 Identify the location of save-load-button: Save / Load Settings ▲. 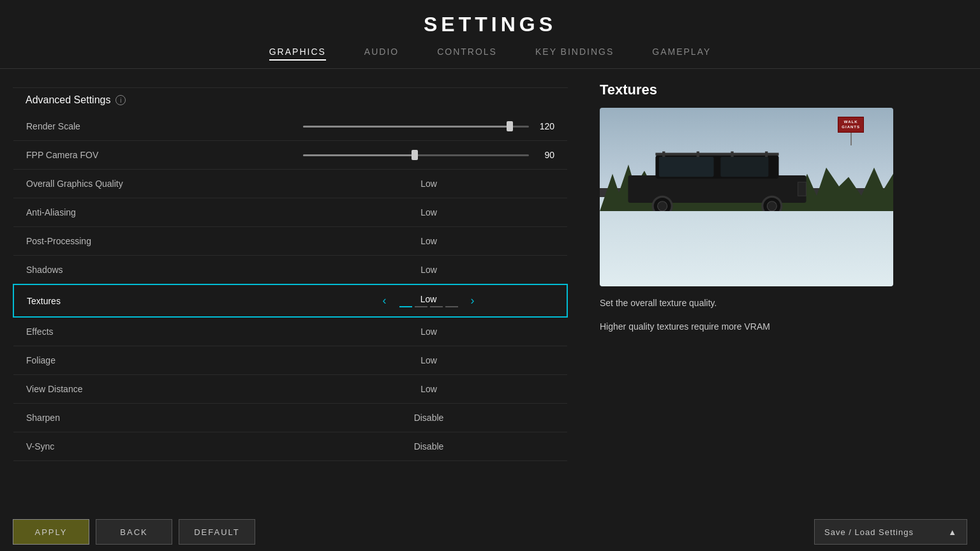
(891, 532).